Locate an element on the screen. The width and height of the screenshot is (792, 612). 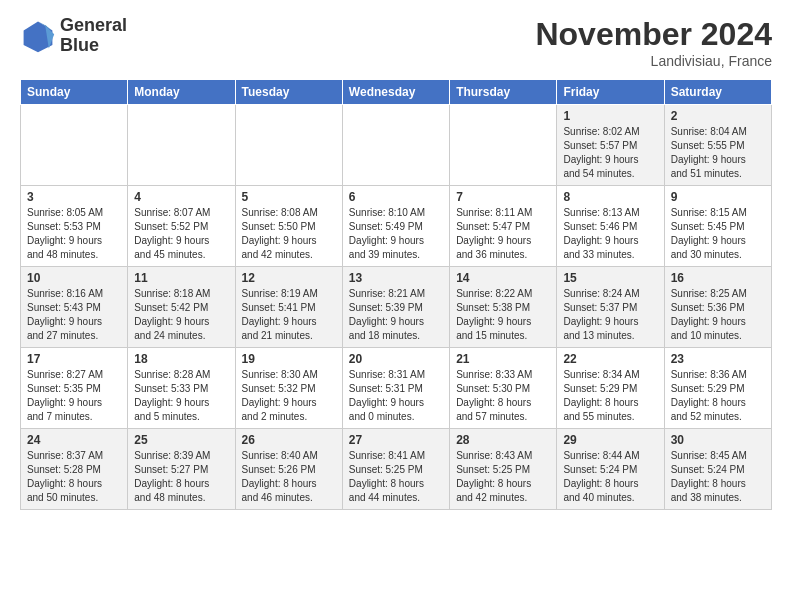
calendar-cell: 11Sunrise: 8:18 AM Sunset: 5:42 PM Dayli… is located at coordinates (182, 308).